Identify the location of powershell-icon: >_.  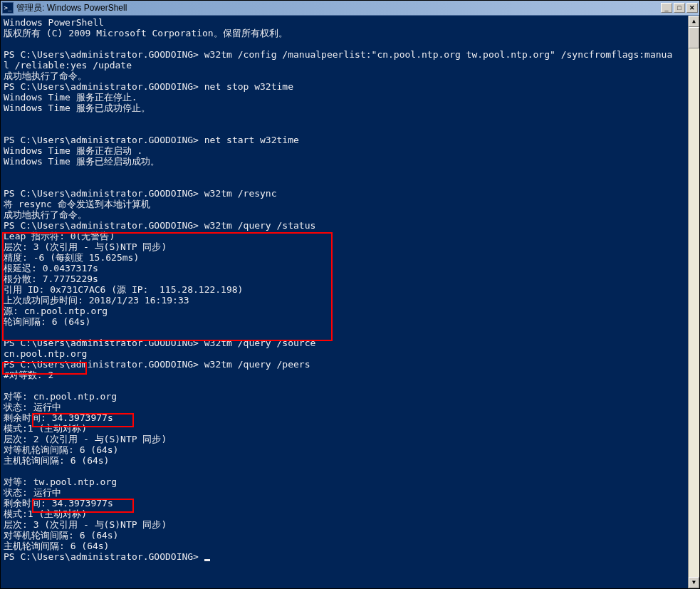
(8, 8).